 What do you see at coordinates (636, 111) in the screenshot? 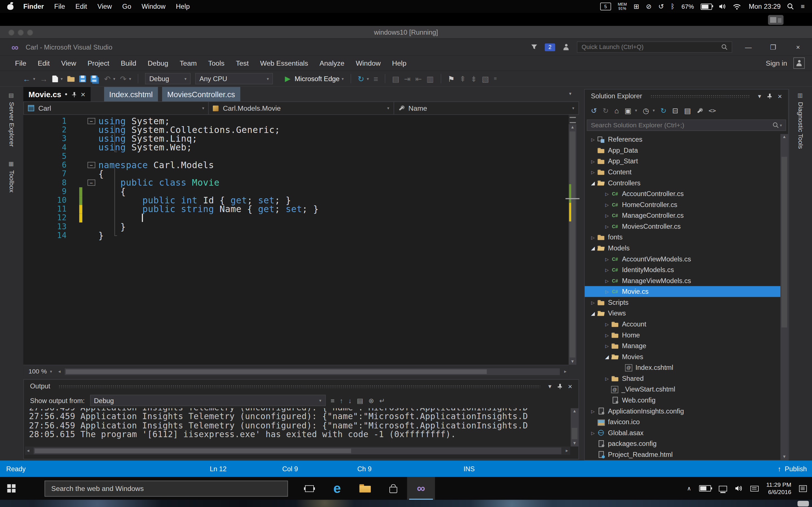
I see `switch-views-caret: ▾` at bounding box center [636, 111].